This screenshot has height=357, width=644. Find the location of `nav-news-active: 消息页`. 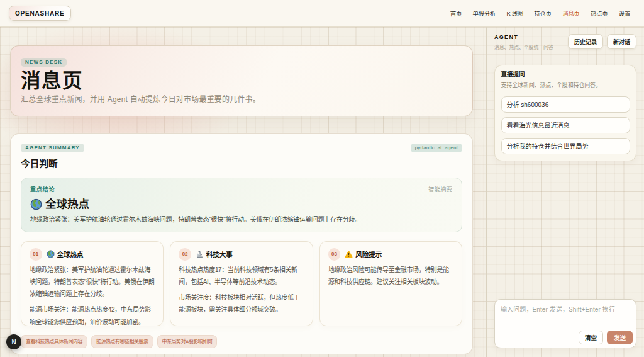

nav-news-active: 消息页 is located at coordinates (571, 13).